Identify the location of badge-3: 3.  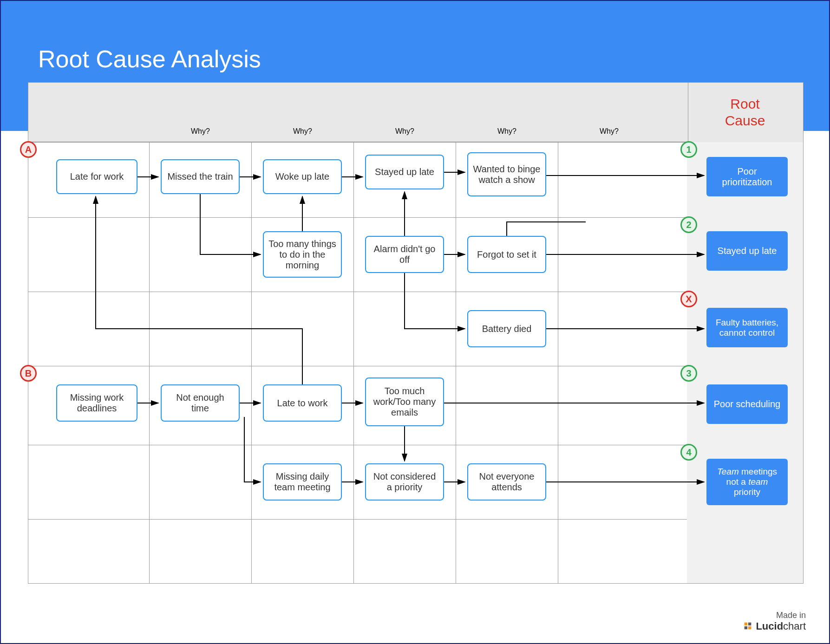
(689, 373).